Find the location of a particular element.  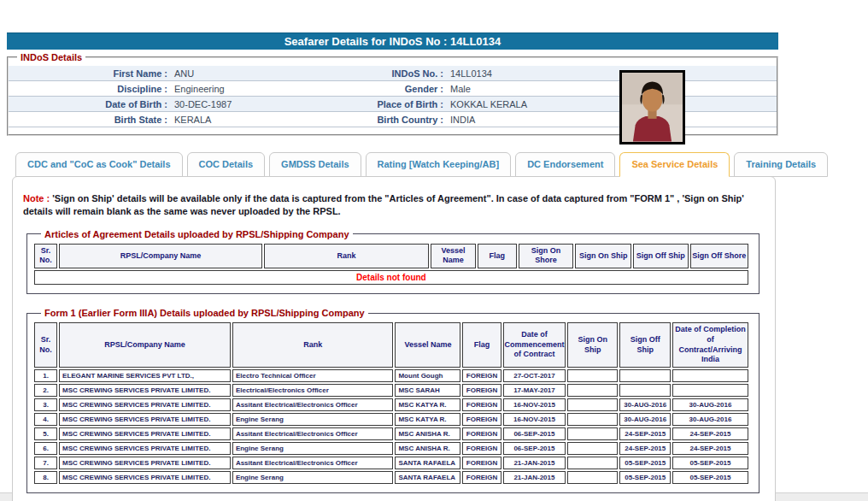

field-value: 30-DEC-1987 is located at coordinates (273, 104).